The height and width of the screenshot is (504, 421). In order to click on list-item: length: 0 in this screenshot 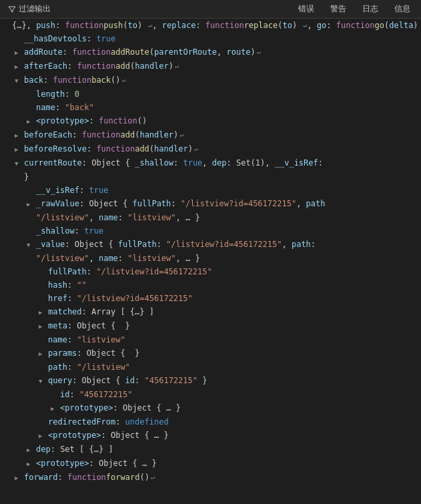, I will do `click(211, 94)`.